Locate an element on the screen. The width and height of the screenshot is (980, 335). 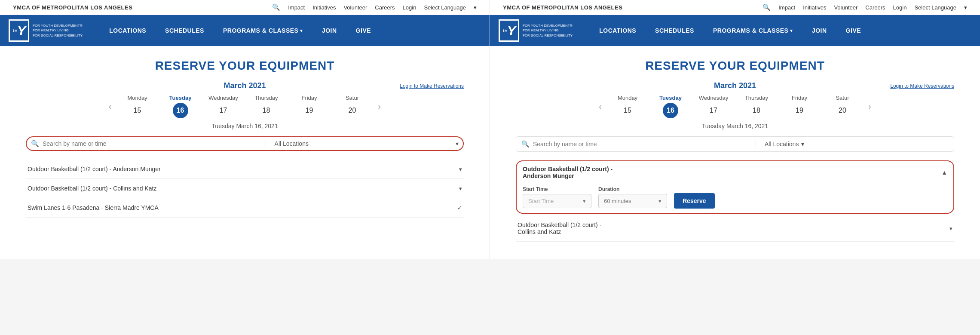
day-num-19: 19 is located at coordinates (309, 111).